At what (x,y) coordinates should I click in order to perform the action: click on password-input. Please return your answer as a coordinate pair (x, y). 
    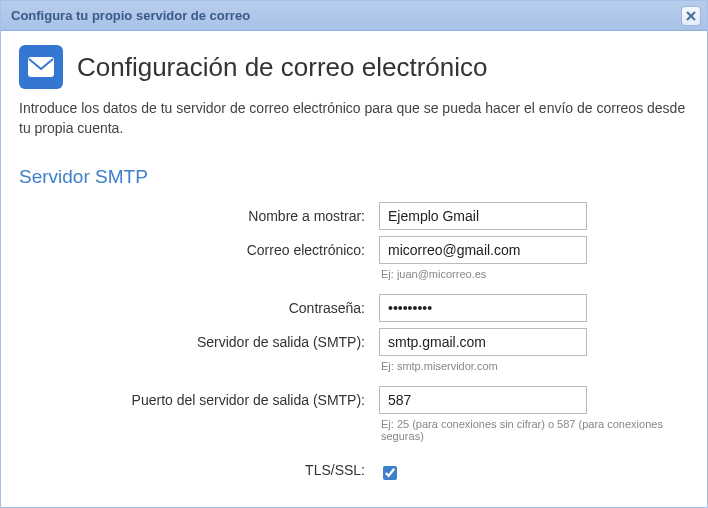
    Looking at the image, I should click on (483, 308).